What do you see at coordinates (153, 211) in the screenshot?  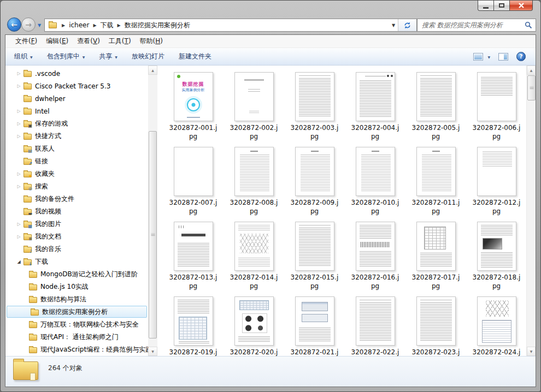 I see `sidebar-scrollbar: ▲ ▼` at bounding box center [153, 211].